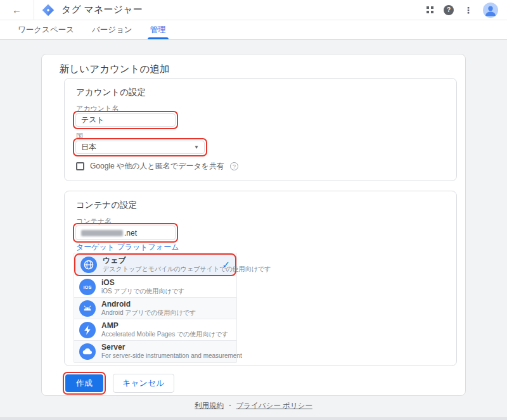 The width and height of the screenshot is (507, 420). What do you see at coordinates (165, 334) in the screenshot?
I see `platform-desc: Accelerated Mobile Pages での使用向けです` at bounding box center [165, 334].